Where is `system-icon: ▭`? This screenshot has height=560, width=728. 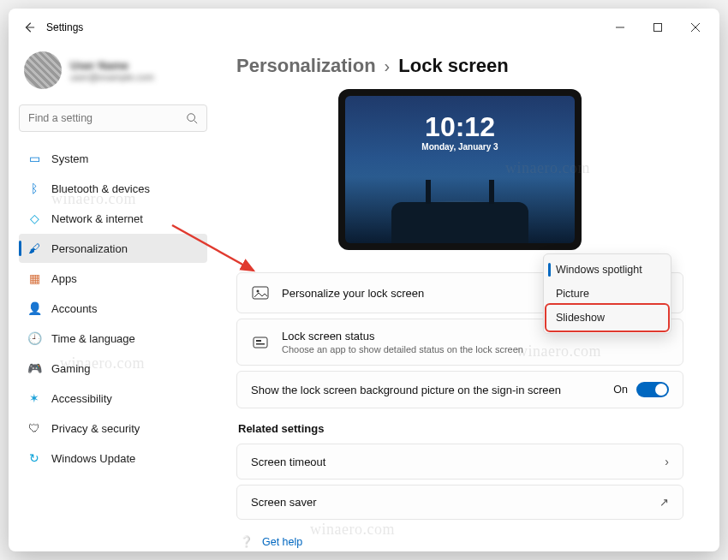 system-icon: ▭ is located at coordinates (34, 158).